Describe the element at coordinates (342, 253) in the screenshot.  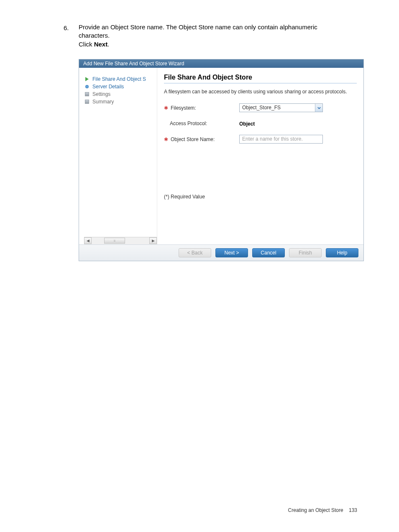
I see `help-button: Help` at that location.